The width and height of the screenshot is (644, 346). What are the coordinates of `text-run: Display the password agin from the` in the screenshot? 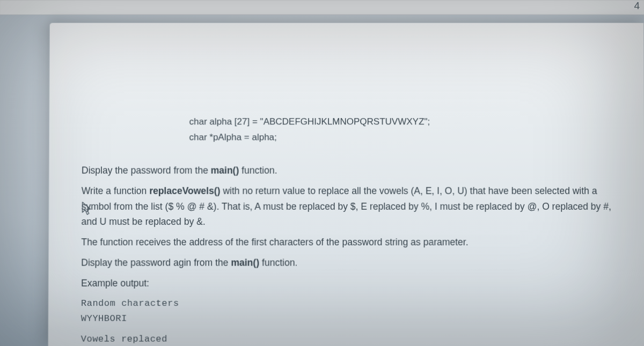 It's located at (156, 263).